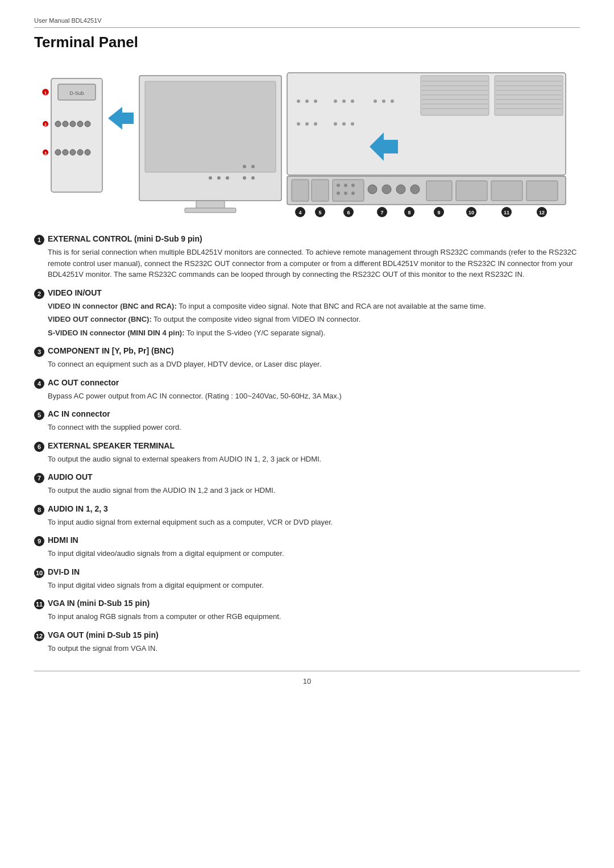 Image resolution: width=614 pixels, height=868 pixels. What do you see at coordinates (307, 541) in the screenshot?
I see `section-heading-9: 9HDMI IN` at bounding box center [307, 541].